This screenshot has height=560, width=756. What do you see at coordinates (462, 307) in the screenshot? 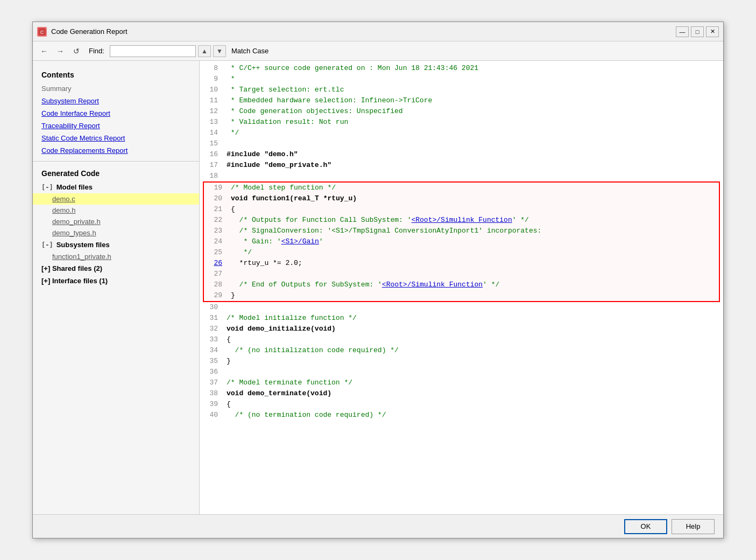
I see `code-line: 30` at bounding box center [462, 307].